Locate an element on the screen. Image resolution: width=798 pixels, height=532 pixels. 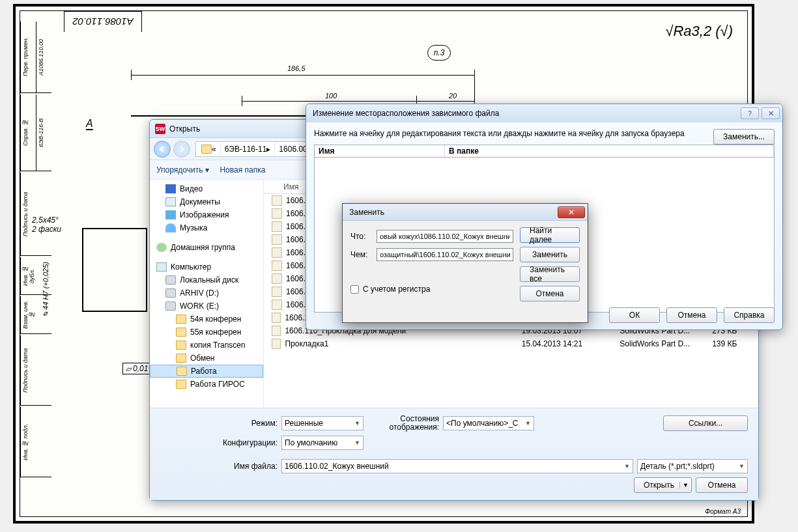
sidebar-documents: Документы is located at coordinates (207, 202).